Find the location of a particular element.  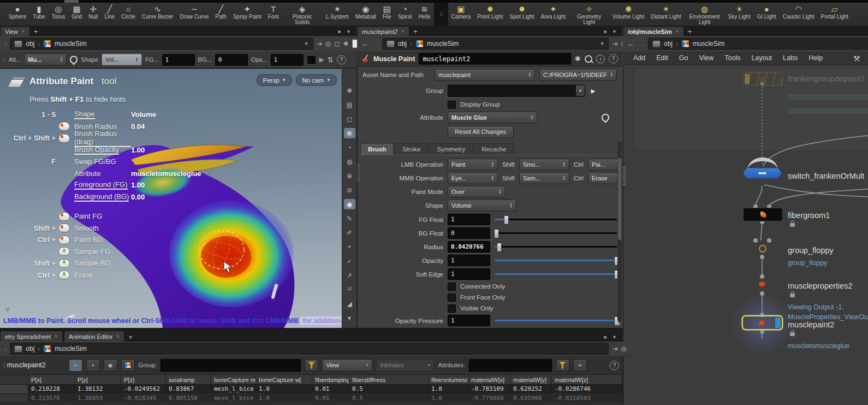

opacity-option-input: 1 is located at coordinates (287, 60).